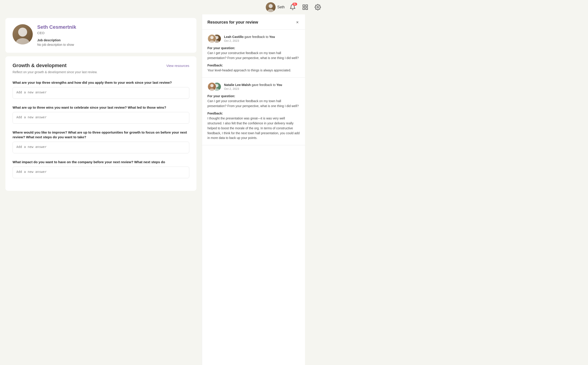 This screenshot has width=588, height=365. Describe the element at coordinates (271, 7) in the screenshot. I see `nav-avatar: .nav-avatar { background: linear-gradien…` at that location.